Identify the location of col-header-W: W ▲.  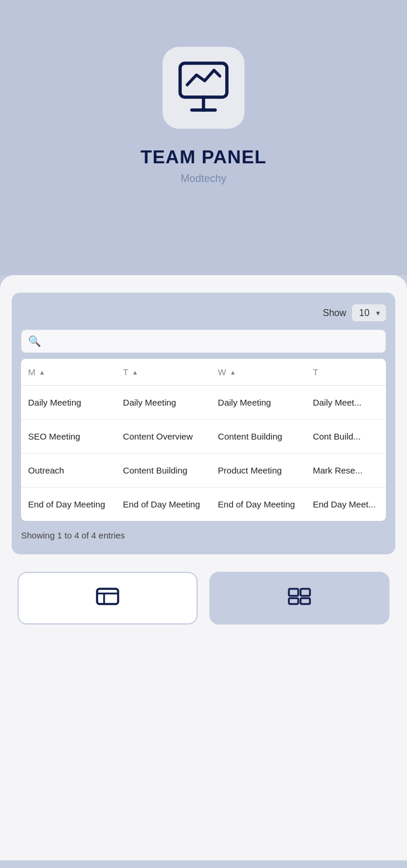
(258, 372).